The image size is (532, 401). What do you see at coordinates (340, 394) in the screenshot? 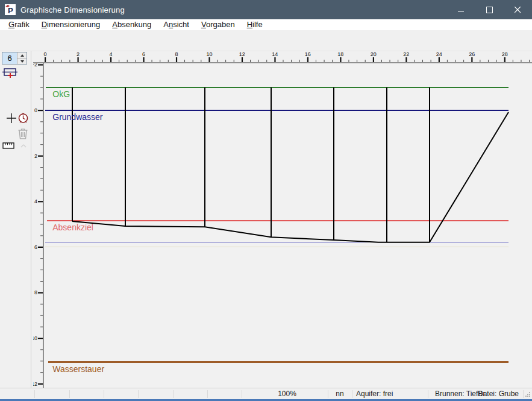
I see `status-marker: nn` at bounding box center [340, 394].